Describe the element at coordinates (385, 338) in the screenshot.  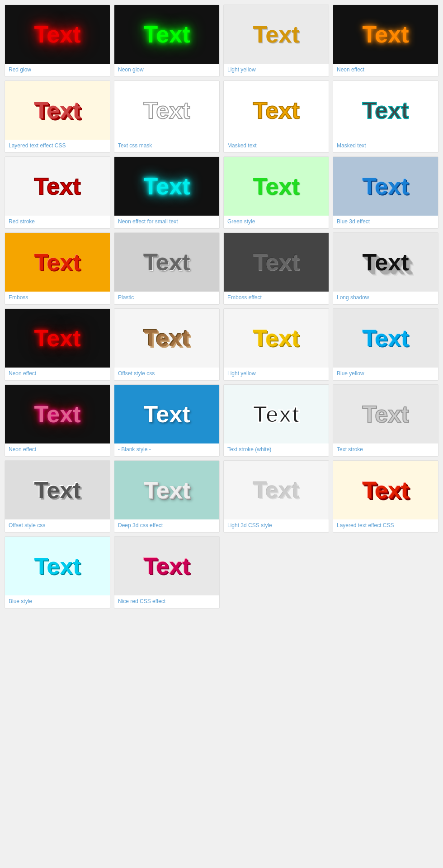
I see `effect-text-blue-yellow: Text` at that location.